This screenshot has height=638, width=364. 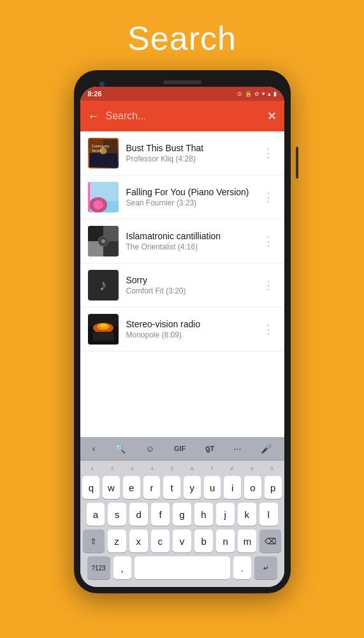 I want to click on phone-speaker, so click(x=182, y=82).